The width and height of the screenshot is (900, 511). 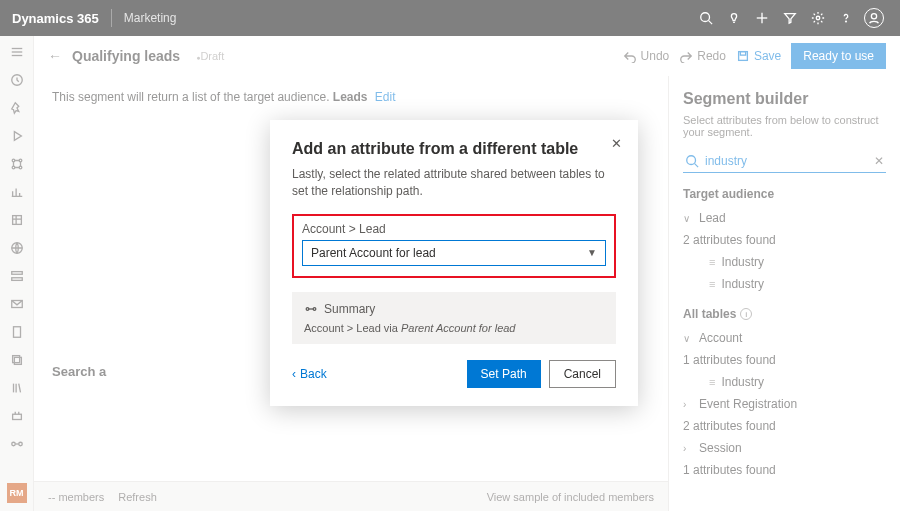 What do you see at coordinates (504, 374) in the screenshot?
I see `set-path-button: Set Path` at bounding box center [504, 374].